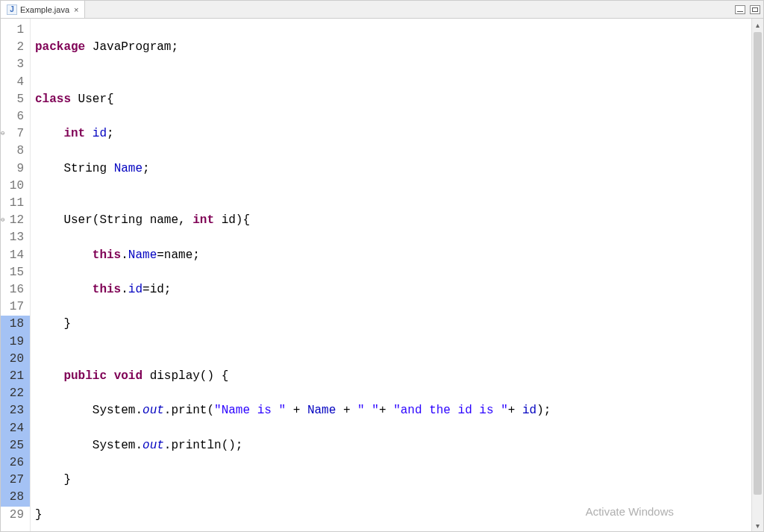 The image size is (764, 532). What do you see at coordinates (15, 100) in the screenshot?
I see `line-number: 5` at bounding box center [15, 100].